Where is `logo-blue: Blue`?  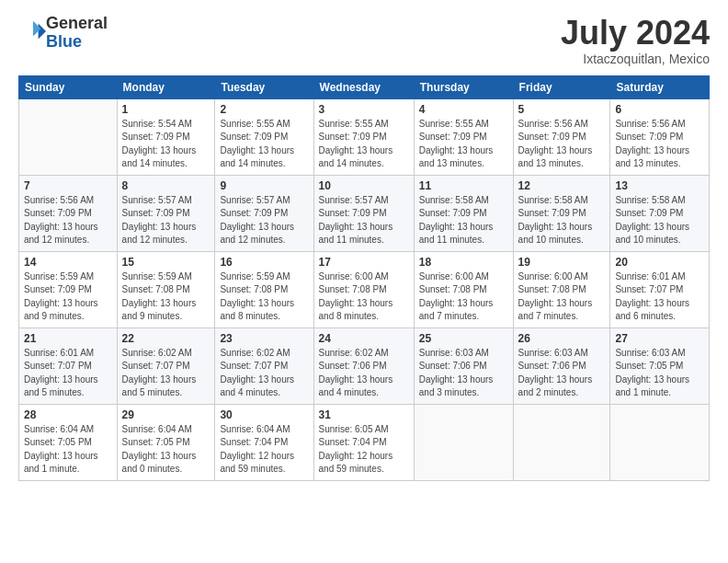
logo-blue: Blue is located at coordinates (64, 41).